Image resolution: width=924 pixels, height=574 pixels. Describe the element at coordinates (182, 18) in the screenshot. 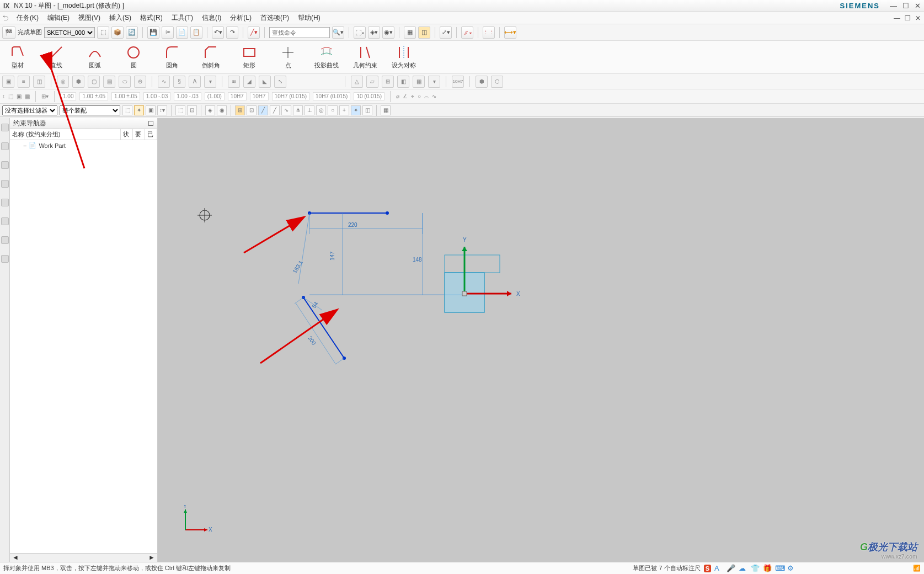

I see `menu-tools: 工具(T)` at that location.